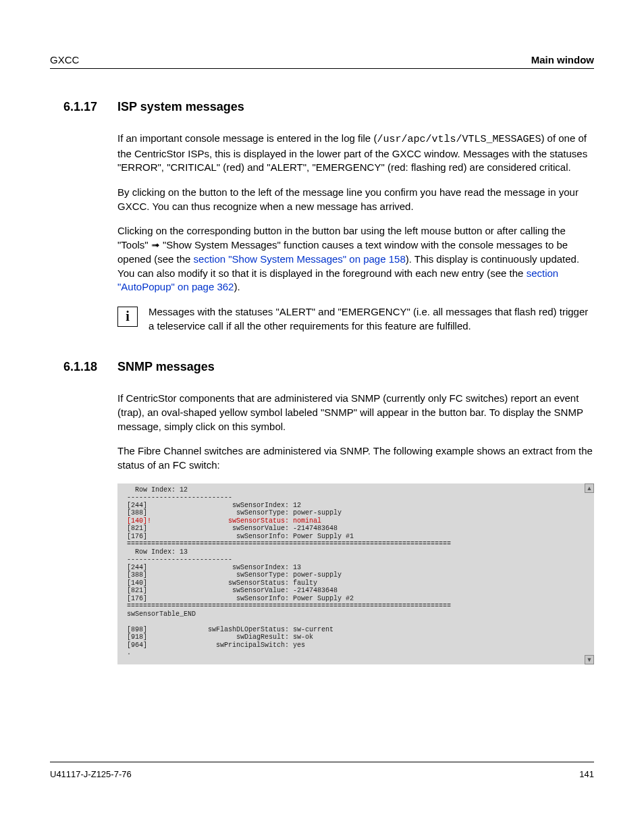 The image size is (644, 813). Describe the element at coordinates (589, 660) in the screenshot. I see `scroll-down-icon: ▼` at that location.